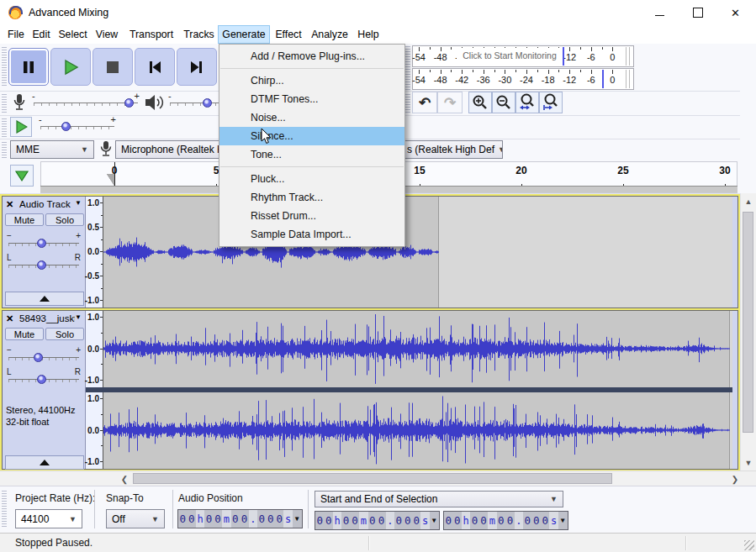 Image resolution: width=756 pixels, height=552 pixels. Describe the element at coordinates (312, 81) in the screenshot. I see `menu-item-chirp: Chirp...` at that location.